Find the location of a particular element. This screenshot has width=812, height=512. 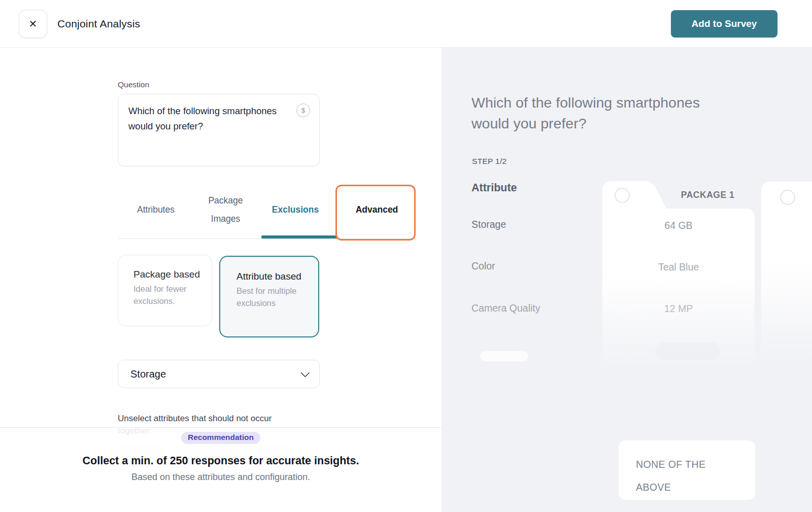

question-input: Which of the following smartphones would… is located at coordinates (219, 130).